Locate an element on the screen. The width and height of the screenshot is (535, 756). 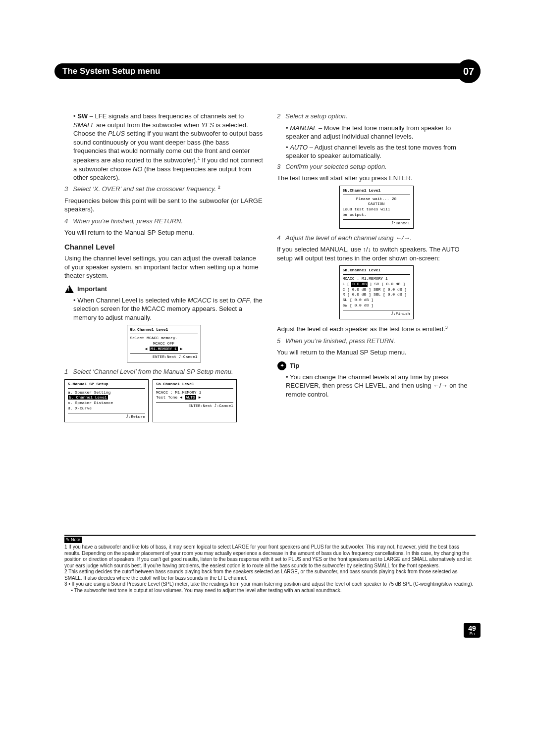
after-step4: Adjust the level of each speaker as the … is located at coordinates (376, 329).